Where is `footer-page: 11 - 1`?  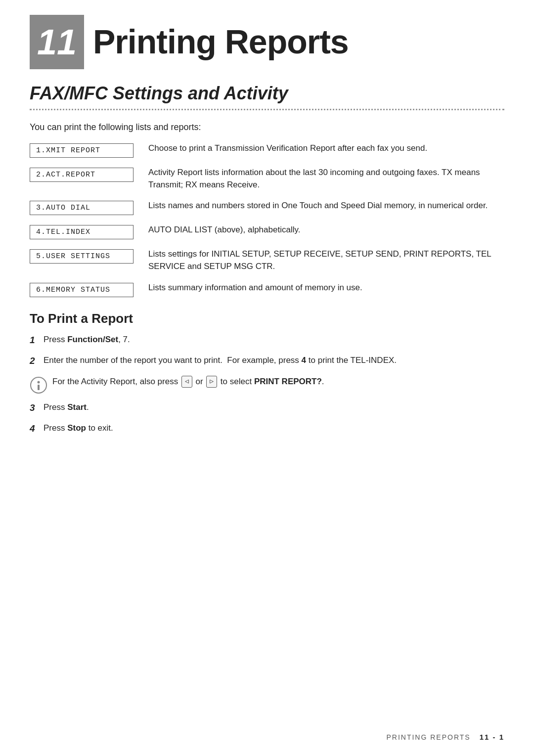 footer-page: 11 - 1 is located at coordinates (492, 737).